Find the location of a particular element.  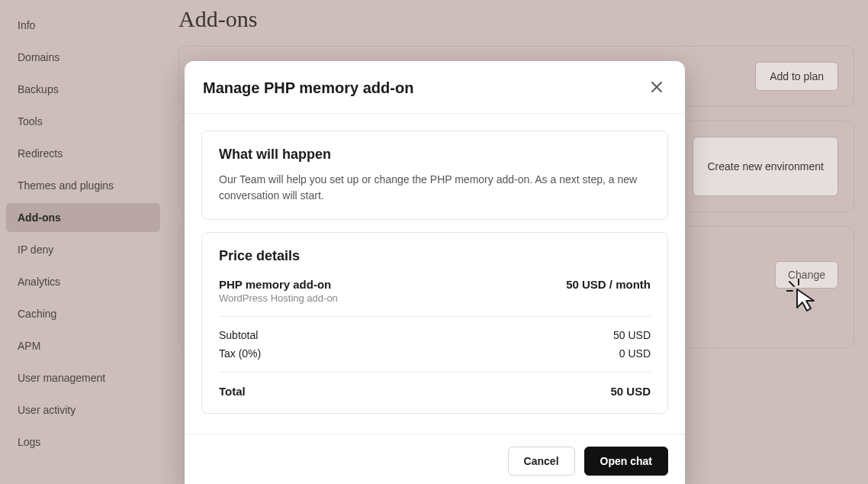

what-will-happen-heading: What will happen is located at coordinates (435, 154).